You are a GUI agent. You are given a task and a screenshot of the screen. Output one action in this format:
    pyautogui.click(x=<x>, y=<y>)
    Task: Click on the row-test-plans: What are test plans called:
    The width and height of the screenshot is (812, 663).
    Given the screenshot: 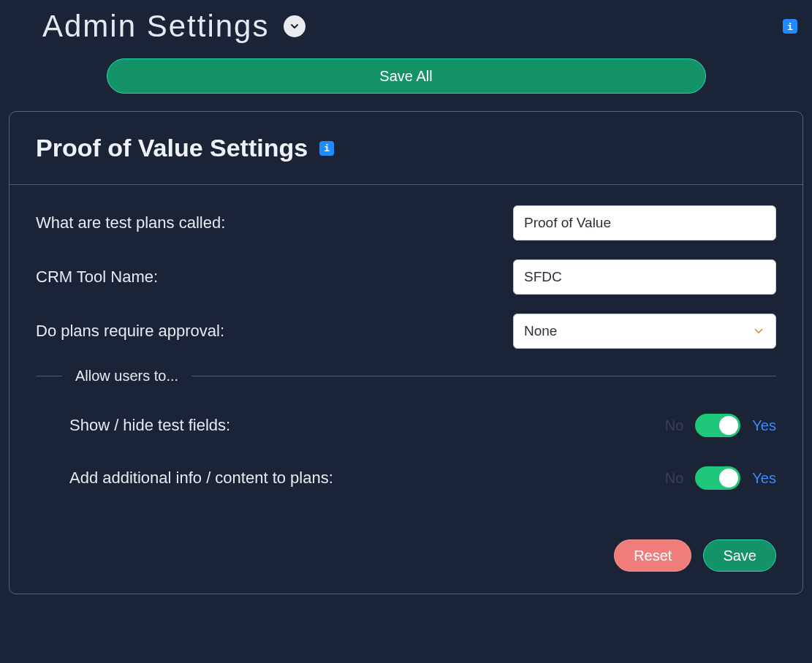 What is the action you would take?
    pyautogui.click(x=406, y=223)
    